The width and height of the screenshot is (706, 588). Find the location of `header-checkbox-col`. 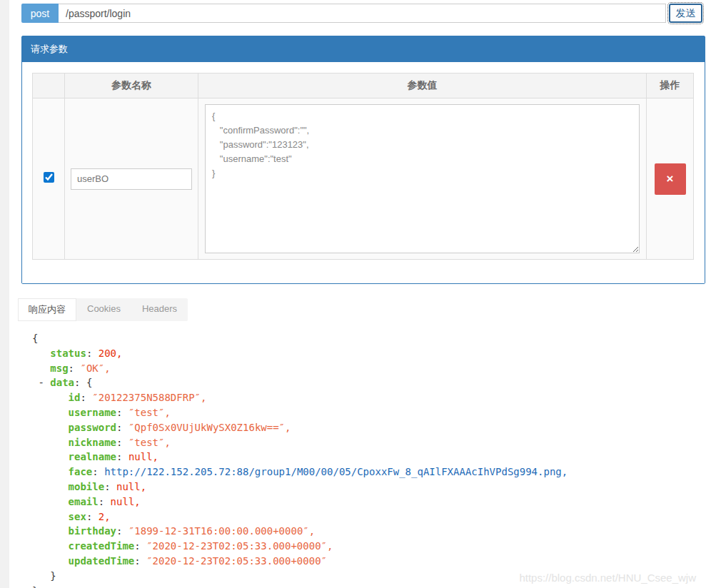

header-checkbox-col is located at coordinates (49, 86).